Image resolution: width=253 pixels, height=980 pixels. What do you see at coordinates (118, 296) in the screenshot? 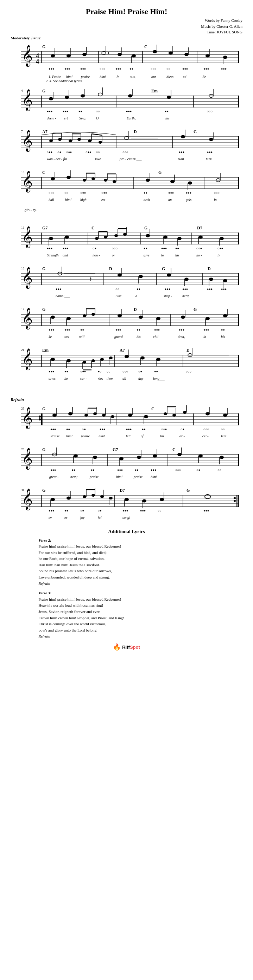
I see `lyric: Like` at bounding box center [118, 296].